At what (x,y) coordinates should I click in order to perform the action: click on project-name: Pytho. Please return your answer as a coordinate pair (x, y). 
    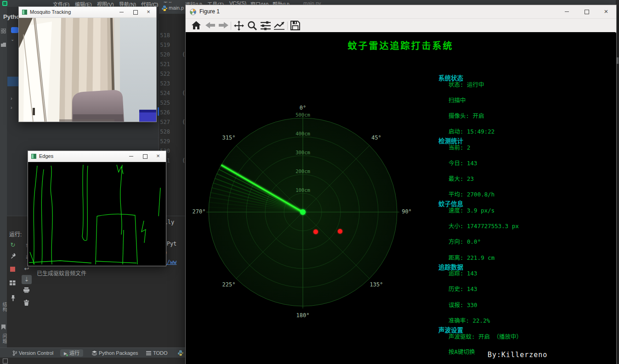
    Looking at the image, I should click on (11, 17).